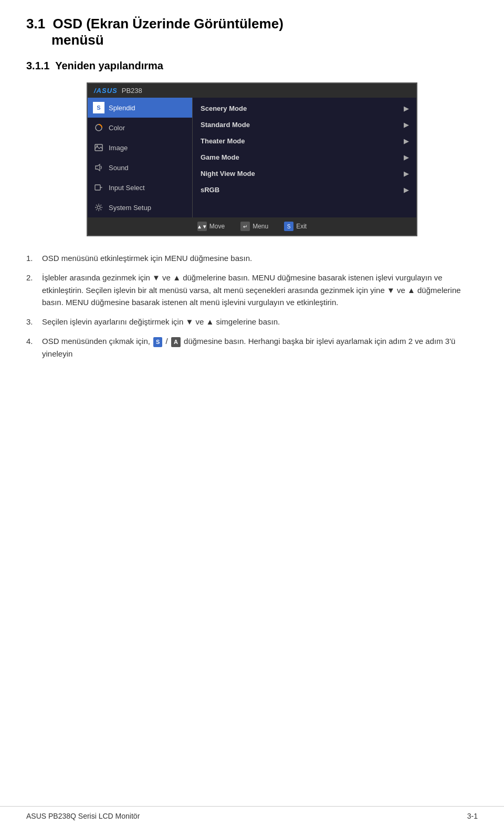  I want to click on right-menu: Scenery Mode ▶ Standard Mode ▶ Theater M…, so click(304, 158).